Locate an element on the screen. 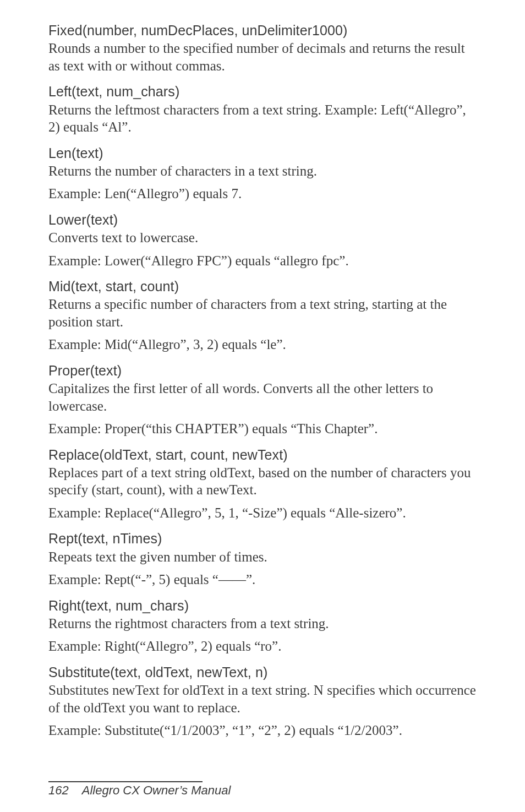 The height and width of the screenshot is (812, 525). function-section: Replace(oldText, start, count, newText)R… is located at coordinates (262, 484).